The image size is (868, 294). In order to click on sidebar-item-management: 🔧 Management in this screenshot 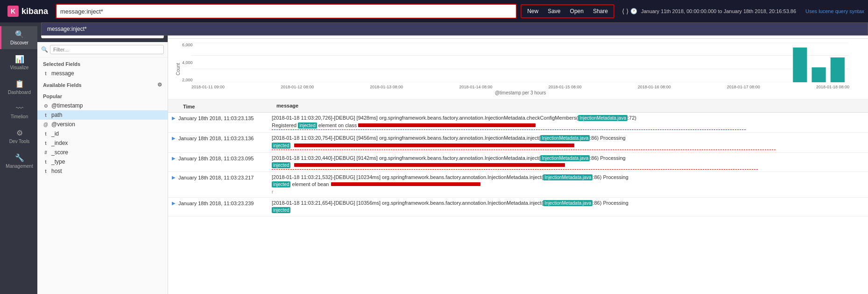, I will do `click(19, 161)`.